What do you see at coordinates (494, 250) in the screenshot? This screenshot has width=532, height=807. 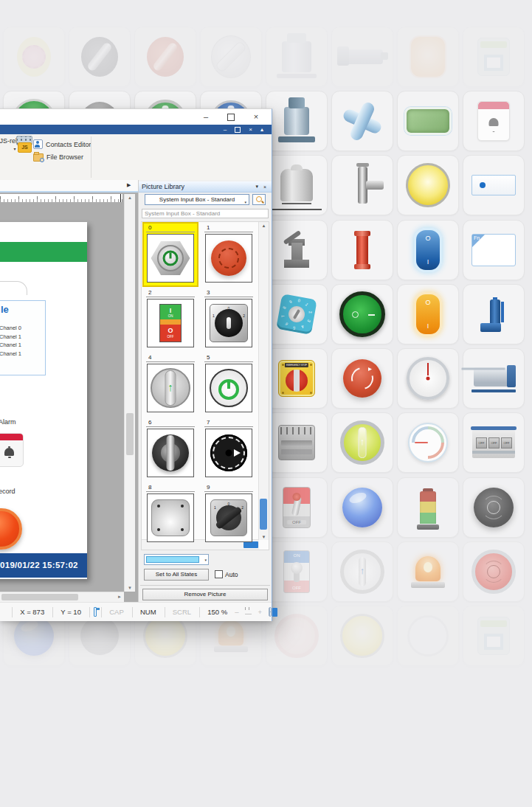 I see `bg-tile-panel-fn: Fn` at bounding box center [494, 250].